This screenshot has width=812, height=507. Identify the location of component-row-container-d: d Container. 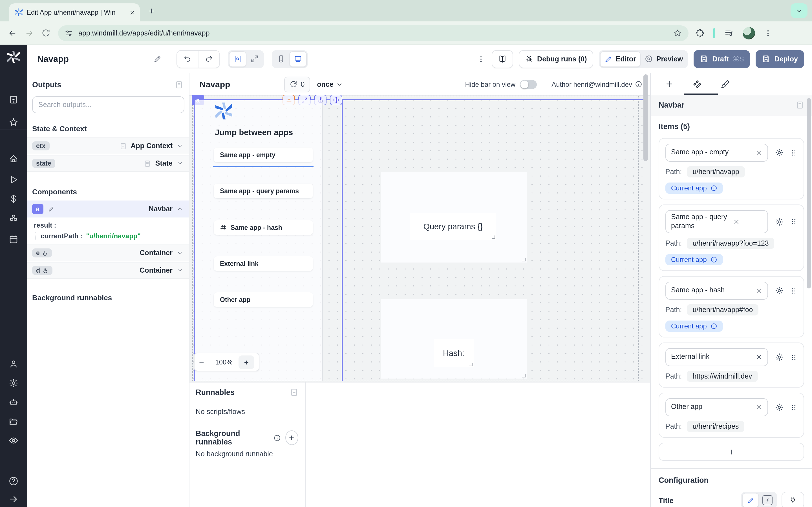
(108, 270).